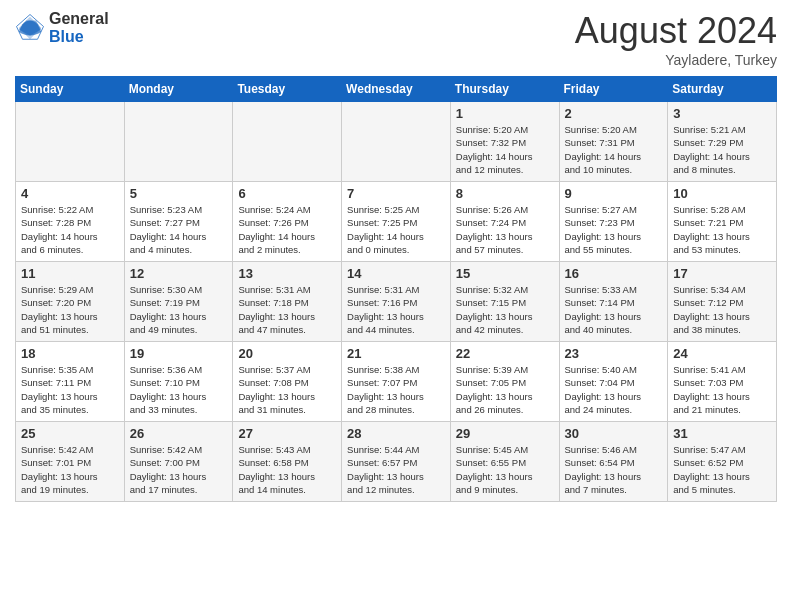 Image resolution: width=792 pixels, height=612 pixels. What do you see at coordinates (722, 390) in the screenshot?
I see `day-info-24: Sunrise: 5:41 AM Sunset: 7:03 PM Dayligh…` at bounding box center [722, 390].